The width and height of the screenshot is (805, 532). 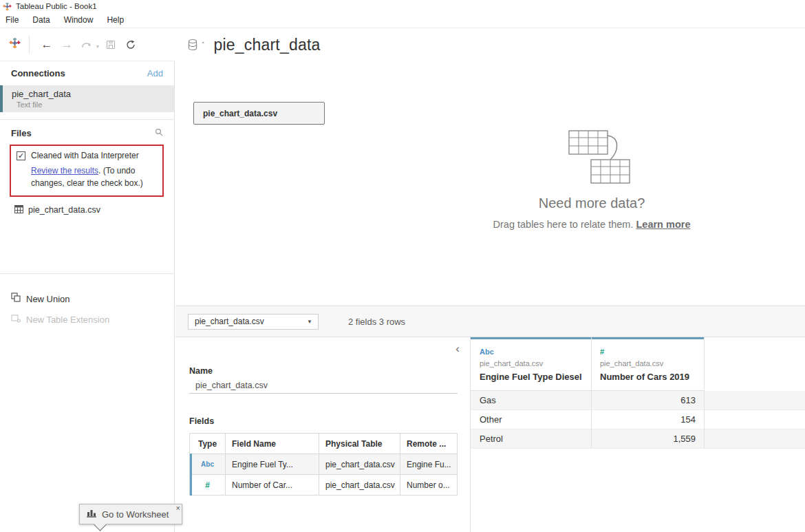 What do you see at coordinates (359, 465) in the screenshot?
I see `physical-table-cell: pie_chart_data.csv` at bounding box center [359, 465].